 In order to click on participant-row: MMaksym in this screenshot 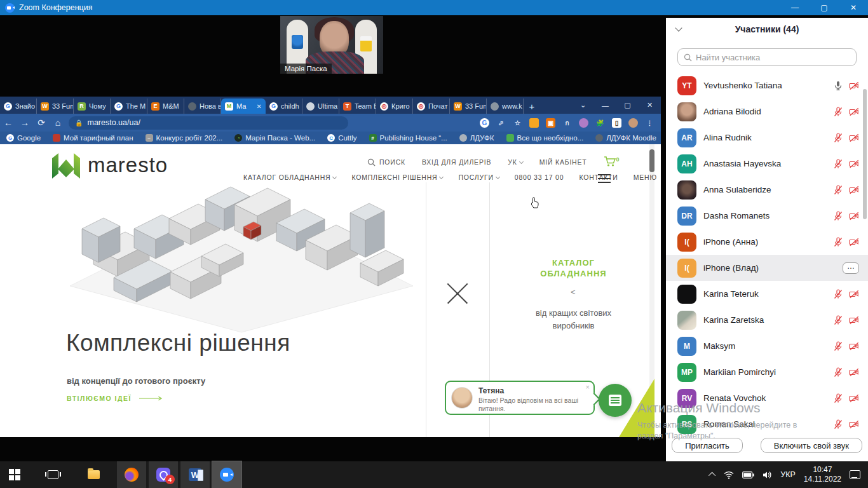, I will do `click(767, 346)`.